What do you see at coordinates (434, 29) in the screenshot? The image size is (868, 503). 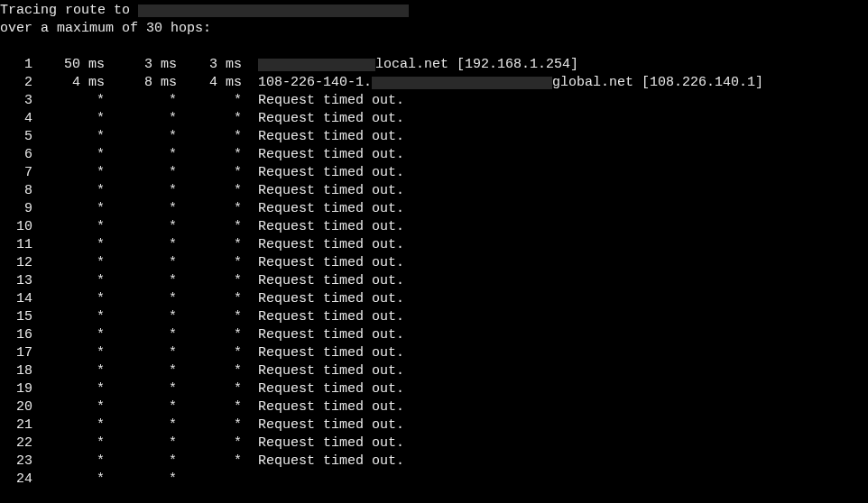 I see `tracert-header-line2: over a maximum of 30 hops:` at bounding box center [434, 29].